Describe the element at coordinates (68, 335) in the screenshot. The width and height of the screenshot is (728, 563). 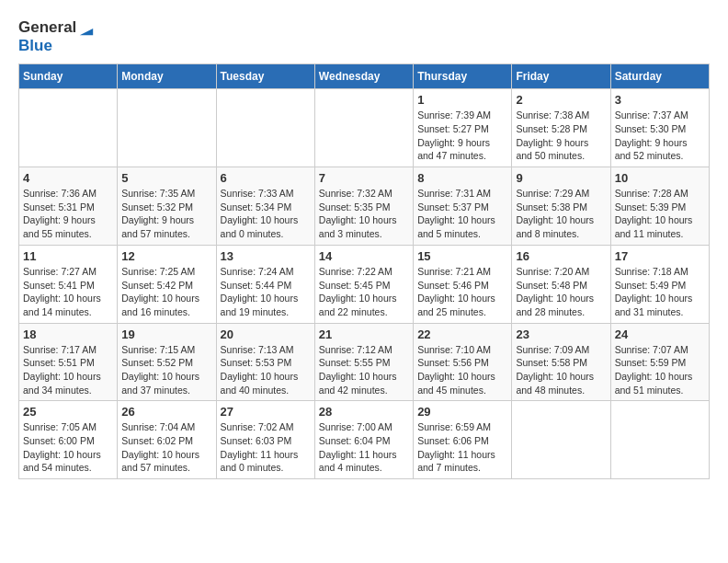
I see `day-number: 18` at that location.